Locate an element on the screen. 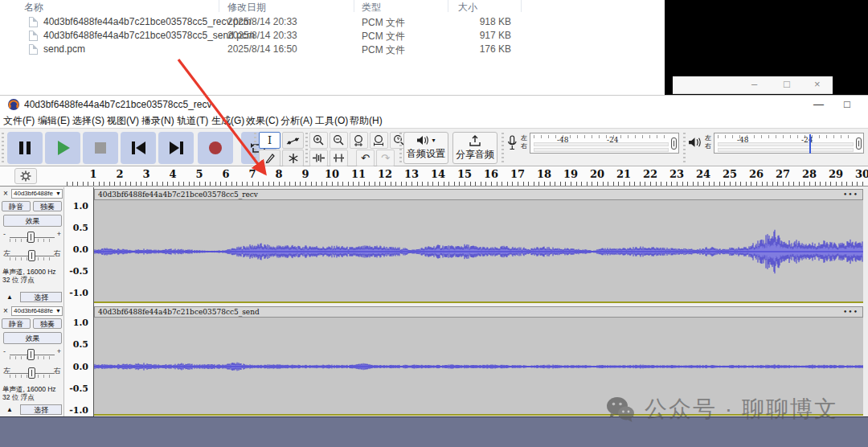 The image size is (868, 447). minimize-button: – is located at coordinates (754, 84).